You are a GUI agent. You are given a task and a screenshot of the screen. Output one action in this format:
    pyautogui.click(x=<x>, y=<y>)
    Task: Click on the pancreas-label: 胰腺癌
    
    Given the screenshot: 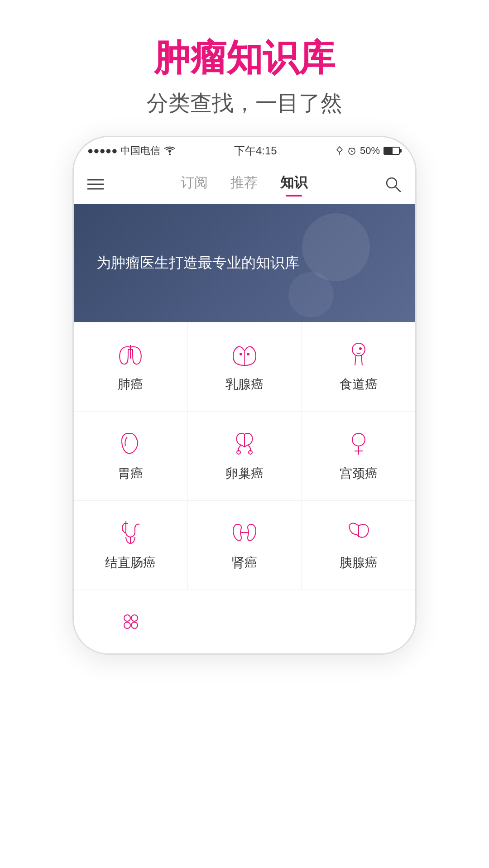 What is the action you would take?
    pyautogui.click(x=359, y=563)
    